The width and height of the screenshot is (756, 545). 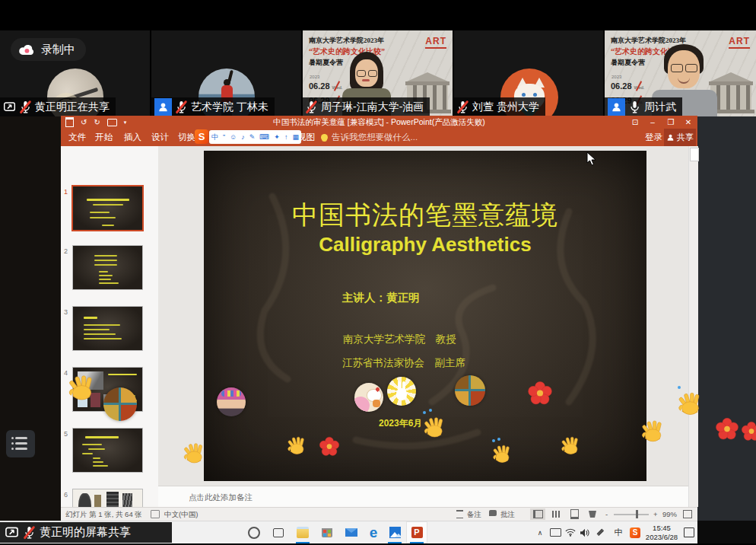 What do you see at coordinates (78, 137) in the screenshot?
I see `tab-file: 文件` at bounding box center [78, 137].